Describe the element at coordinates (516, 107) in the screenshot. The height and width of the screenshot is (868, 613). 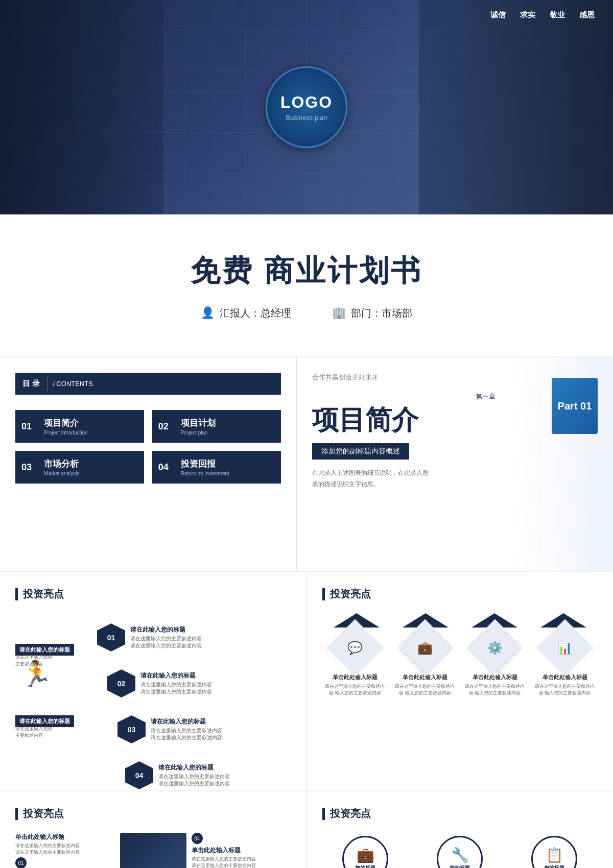
I see `building-right` at that location.